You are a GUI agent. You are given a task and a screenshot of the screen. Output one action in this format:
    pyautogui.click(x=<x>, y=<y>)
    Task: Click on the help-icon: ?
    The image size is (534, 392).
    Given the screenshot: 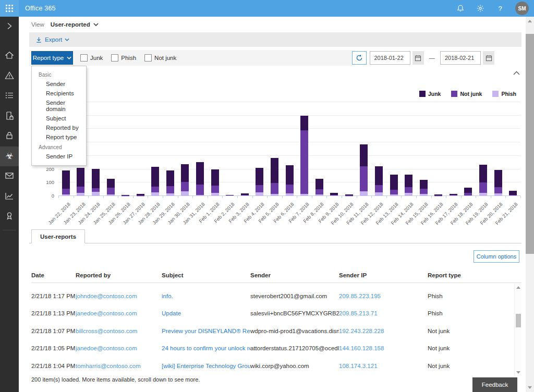 What is the action you would take?
    pyautogui.click(x=500, y=8)
    